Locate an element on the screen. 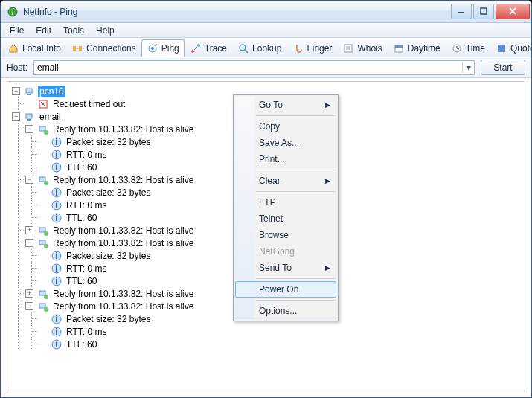 This screenshot has height=398, width=532. tree-item-detail: iRTT: 0 ms is located at coordinates (280, 332).